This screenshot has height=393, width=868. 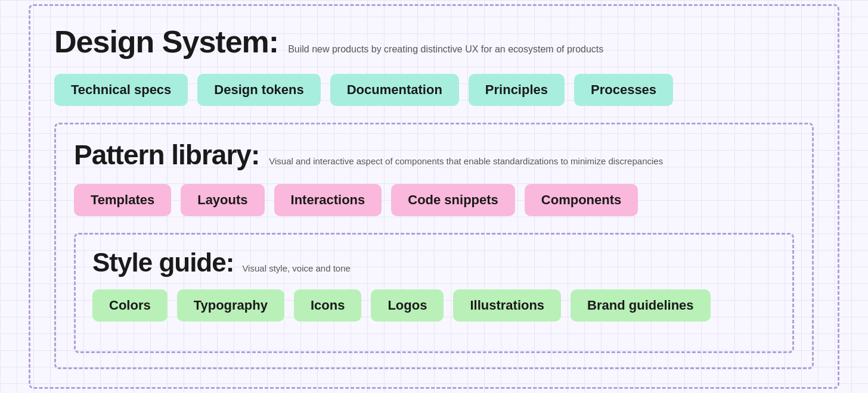 What do you see at coordinates (466, 161) in the screenshot?
I see `pattern-library-subtitle: Visual and interactive aspect of compone…` at bounding box center [466, 161].